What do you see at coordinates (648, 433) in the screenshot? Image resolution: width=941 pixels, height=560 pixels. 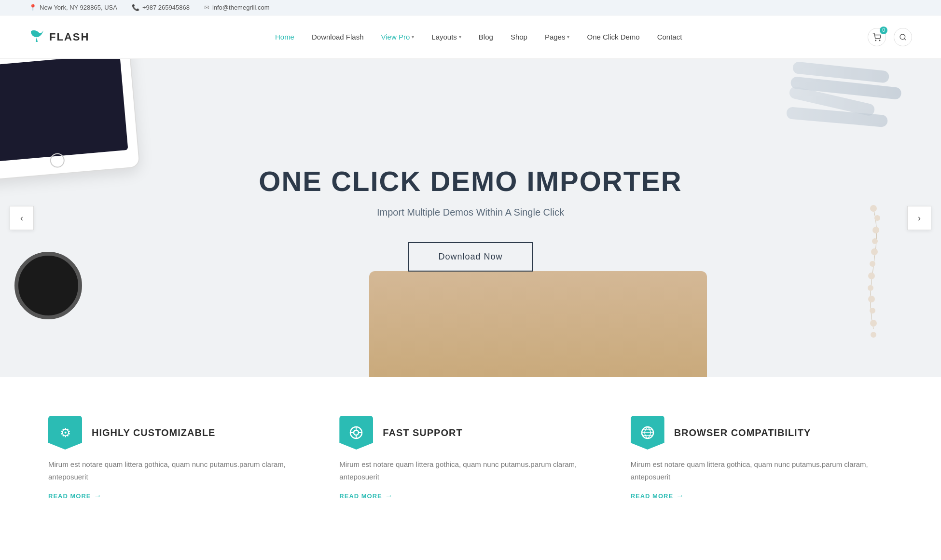 I see `feature-icon-box-browser` at bounding box center [648, 433].